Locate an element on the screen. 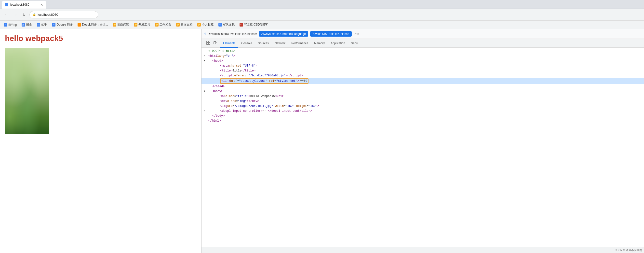 This screenshot has width=644, height=253. line-content: <html lang = "en" > is located at coordinates (221, 56).